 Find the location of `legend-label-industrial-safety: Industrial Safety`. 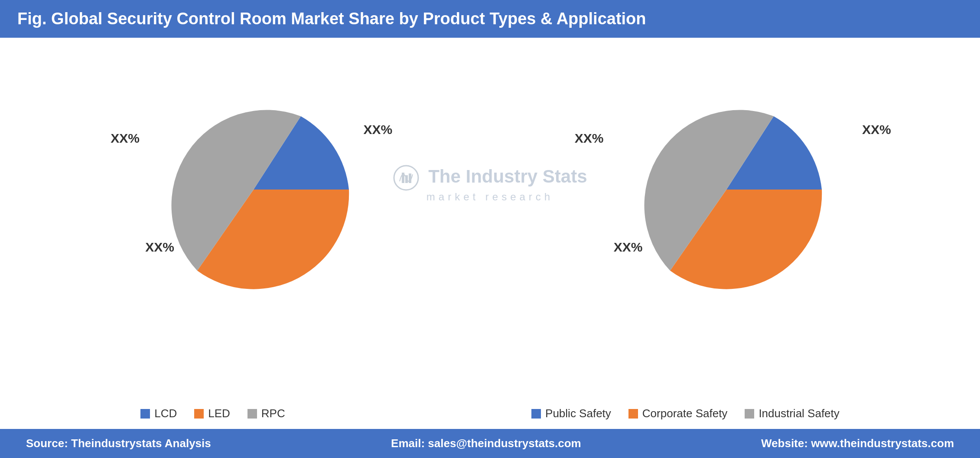

legend-label-industrial-safety: Industrial Safety is located at coordinates (799, 414).